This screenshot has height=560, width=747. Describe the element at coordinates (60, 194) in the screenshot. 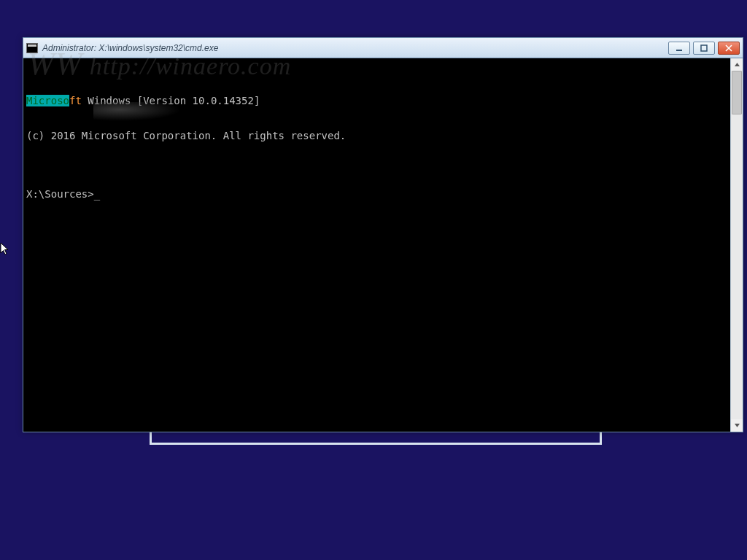

I see `prompt-text: X:\Sources>` at that location.